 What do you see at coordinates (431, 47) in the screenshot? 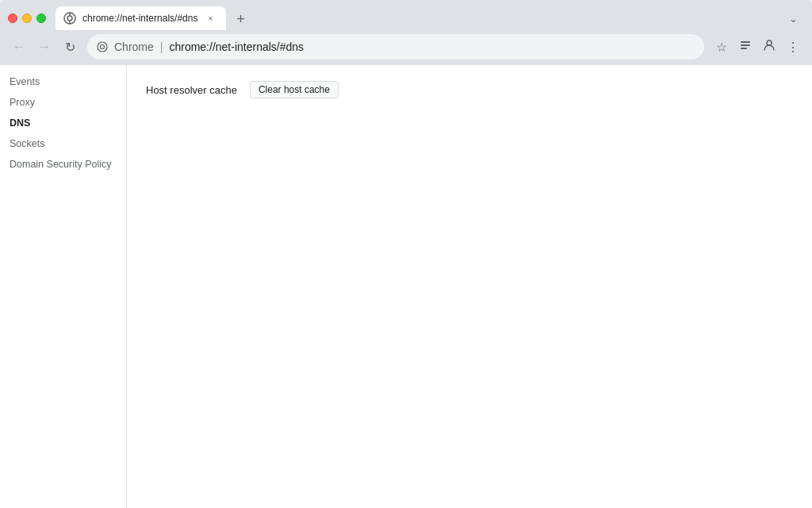
I see `address-url: chrome://net-internals/#dns` at bounding box center [431, 47].